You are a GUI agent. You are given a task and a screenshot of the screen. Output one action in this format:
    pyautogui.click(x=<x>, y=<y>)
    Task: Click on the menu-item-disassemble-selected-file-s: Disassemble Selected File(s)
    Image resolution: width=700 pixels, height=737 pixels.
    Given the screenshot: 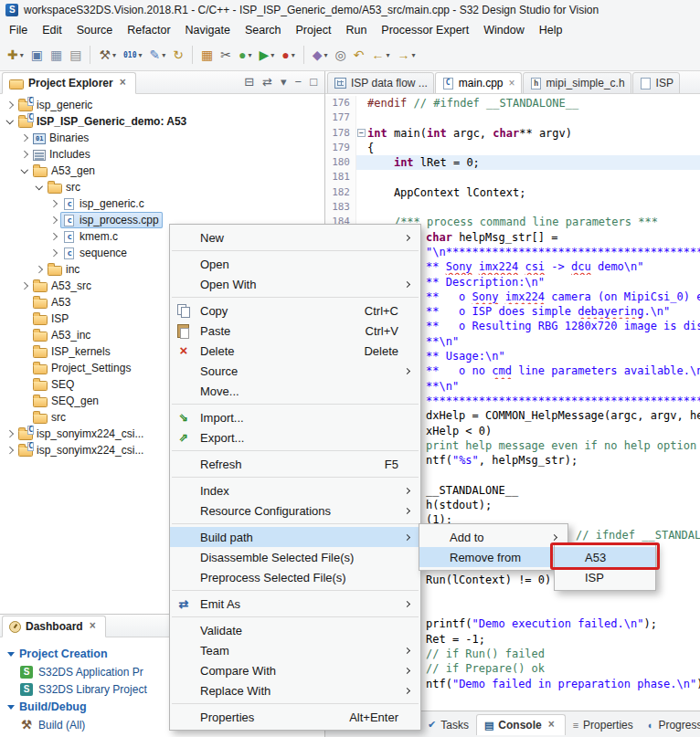 What is the action you would take?
    pyautogui.click(x=295, y=557)
    